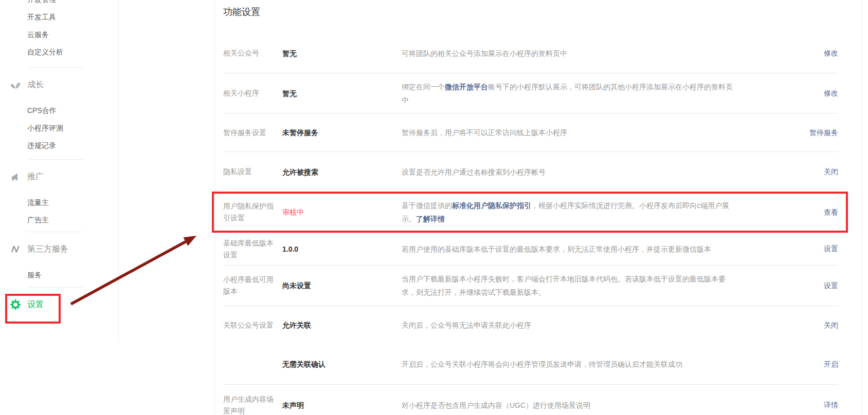 The height and width of the screenshot is (415, 868). I want to click on description-text: 对小程序是否包含用户生成内容（UGC）进行使用场景说明, so click(496, 405).